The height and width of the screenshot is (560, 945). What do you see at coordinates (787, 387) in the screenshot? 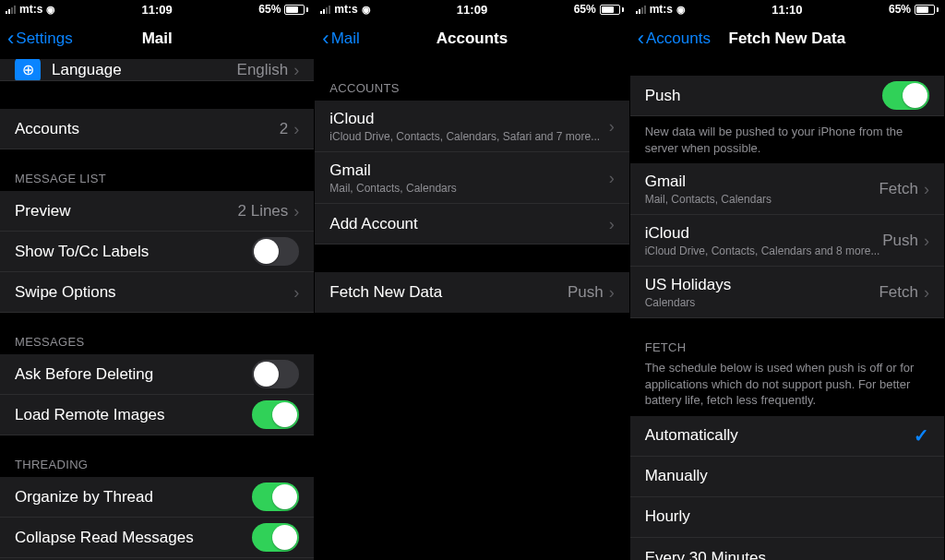
I see `fetch-footer: The schedule below is used when push is …` at bounding box center [787, 387].